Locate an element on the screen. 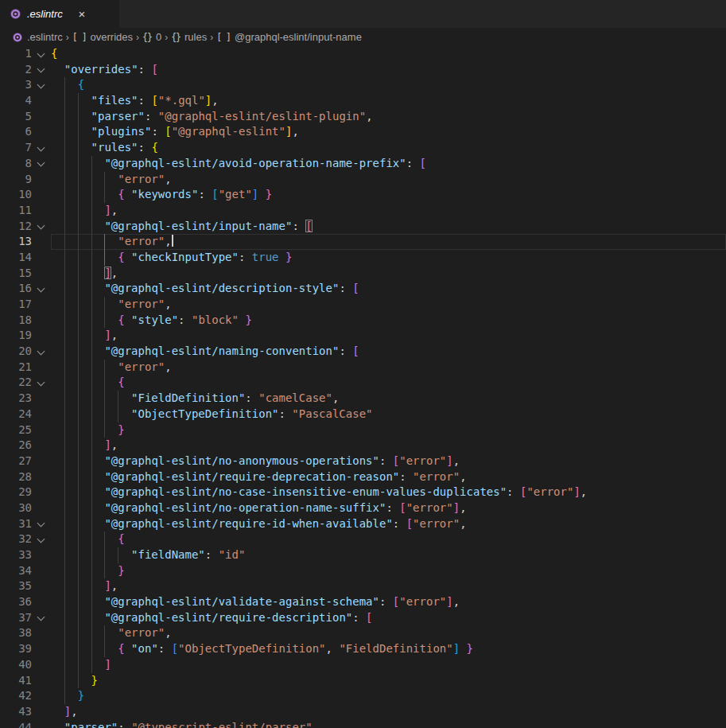 The image size is (726, 728). code-text: "@graphql-eslint/input-name": [ is located at coordinates (388, 227).